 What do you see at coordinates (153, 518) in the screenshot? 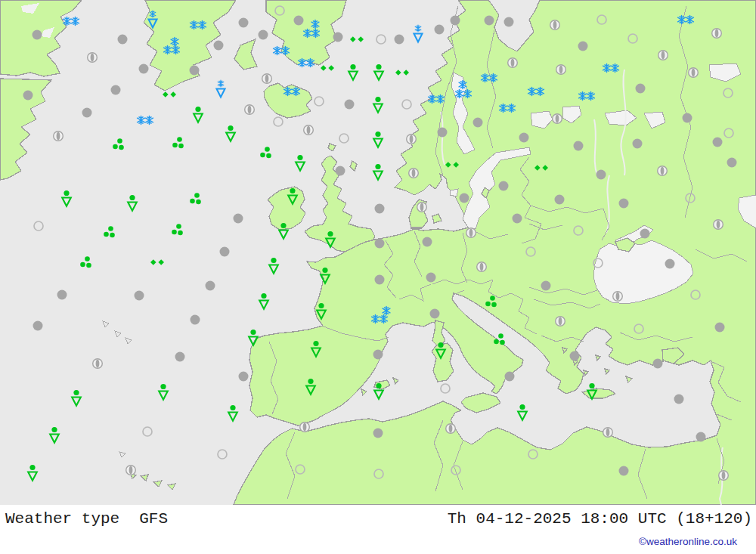
I see `model-label: GFS` at bounding box center [153, 518].